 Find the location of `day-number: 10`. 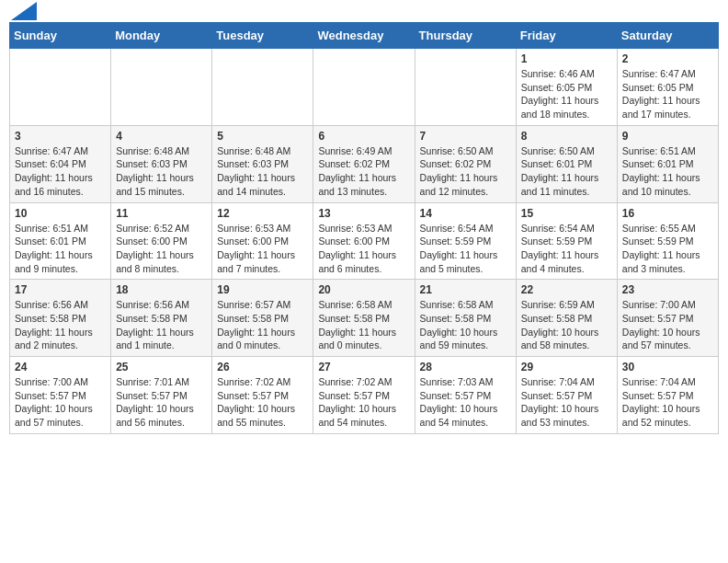

day-number: 10 is located at coordinates (61, 213).